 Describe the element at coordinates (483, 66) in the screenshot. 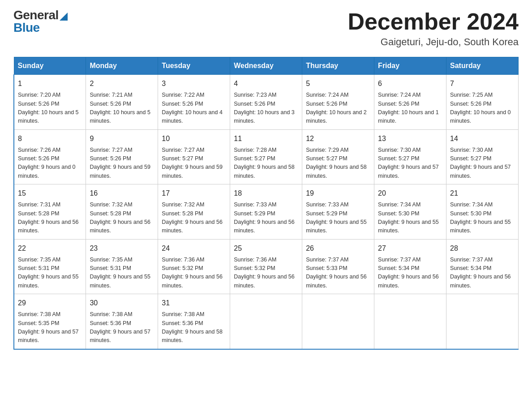

I see `calendar-day-header: Saturday` at that location.